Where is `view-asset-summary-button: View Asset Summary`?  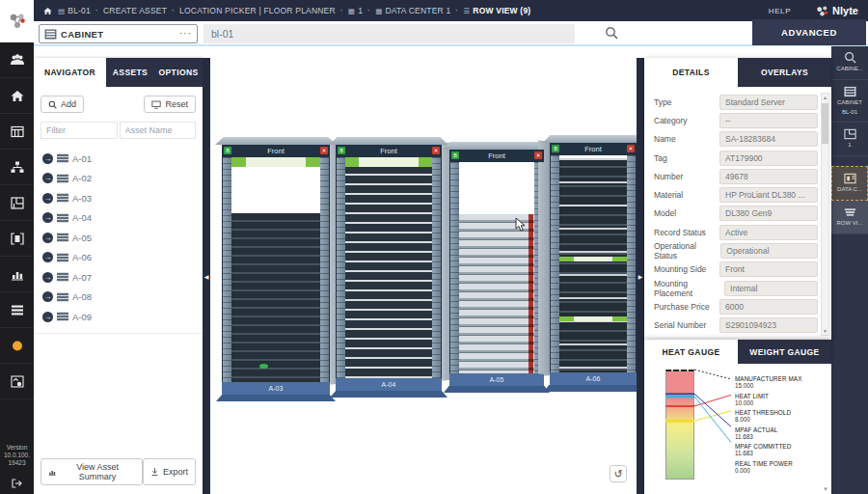
view-asset-summary-button: View Asset Summary is located at coordinates (92, 472).